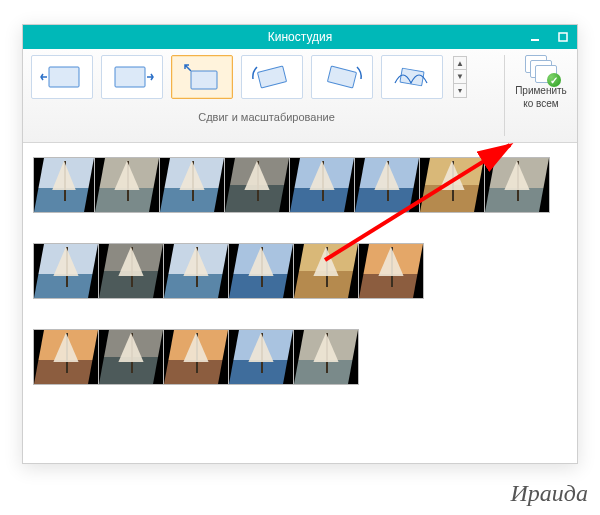  What do you see at coordinates (541, 90) in the screenshot?
I see `apply-label-line1: Применить` at bounding box center [541, 90].